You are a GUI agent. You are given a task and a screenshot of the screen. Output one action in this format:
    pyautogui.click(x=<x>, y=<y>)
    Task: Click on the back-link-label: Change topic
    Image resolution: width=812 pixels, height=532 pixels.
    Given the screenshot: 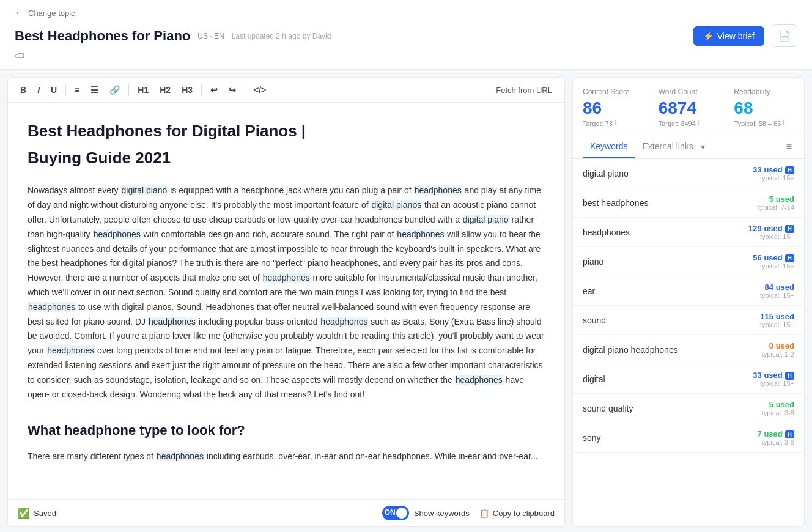 What is the action you would take?
    pyautogui.click(x=51, y=13)
    